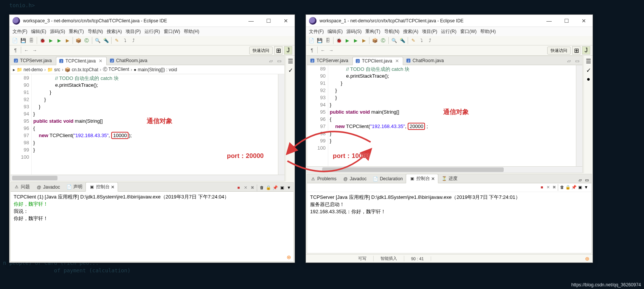 Image resolution: width=644 pixels, height=289 pixels. Describe the element at coordinates (290, 70) in the screenshot. I see `task-list-icon: ✓` at that location.